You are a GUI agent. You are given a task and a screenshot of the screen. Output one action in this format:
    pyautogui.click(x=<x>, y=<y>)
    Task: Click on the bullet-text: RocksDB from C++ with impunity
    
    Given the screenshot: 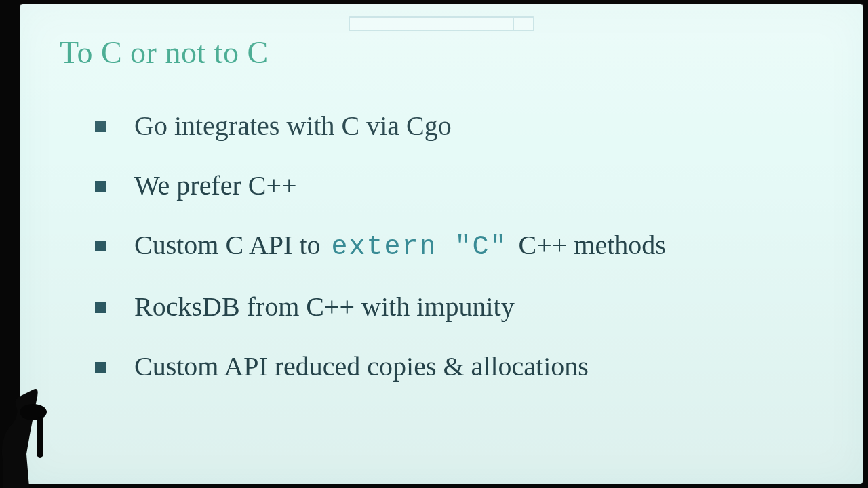 What is the action you would take?
    pyautogui.click(x=324, y=306)
    